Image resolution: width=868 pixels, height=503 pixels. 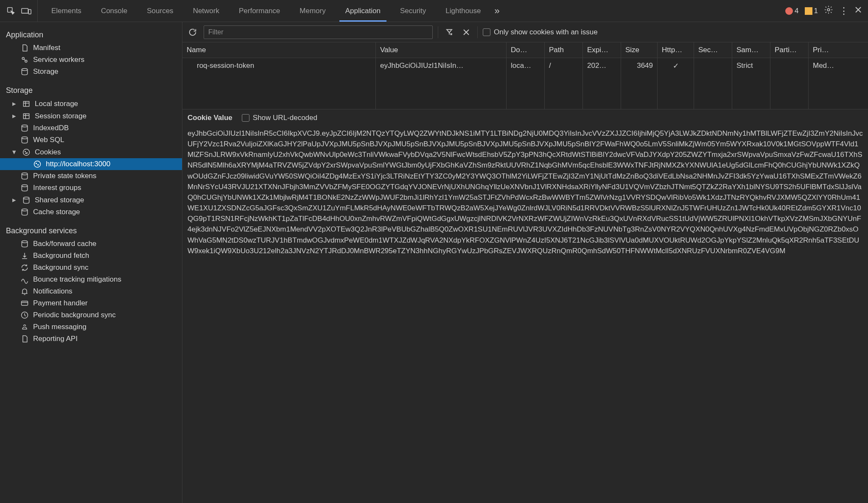 What do you see at coordinates (790, 84) in the screenshot?
I see `cell-partition` at bounding box center [790, 84].